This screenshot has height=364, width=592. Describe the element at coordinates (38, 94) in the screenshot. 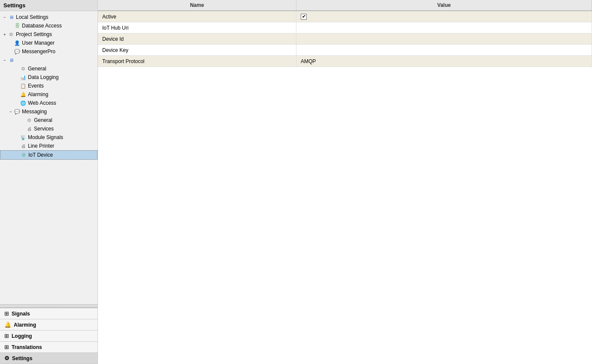

I see `tree-label-alarming: Alarming` at that location.